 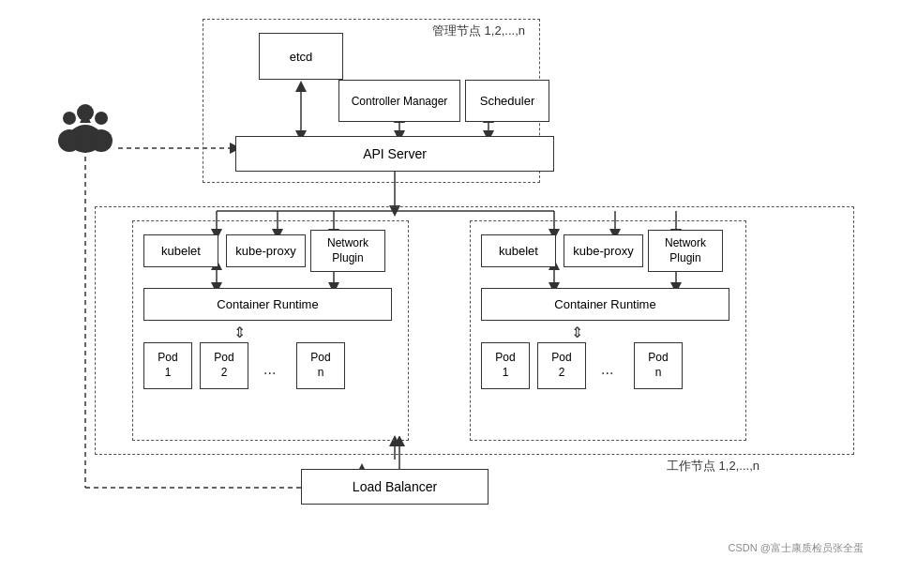 I want to click on mgmt-node-label: 管理节点 1,2,...,n, so click(x=478, y=31).